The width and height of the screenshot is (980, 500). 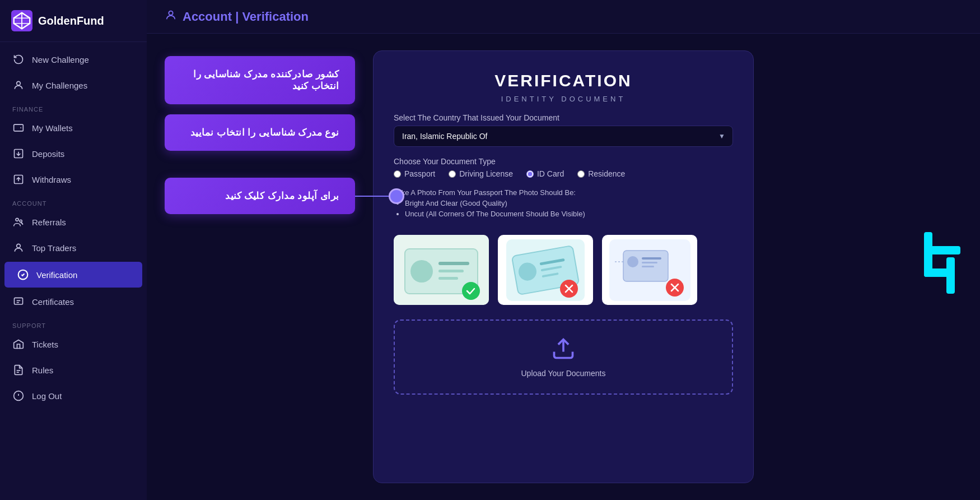 I want to click on country-select-wrapper: Iran, Islamic Republic Of United States …, so click(x=563, y=136).